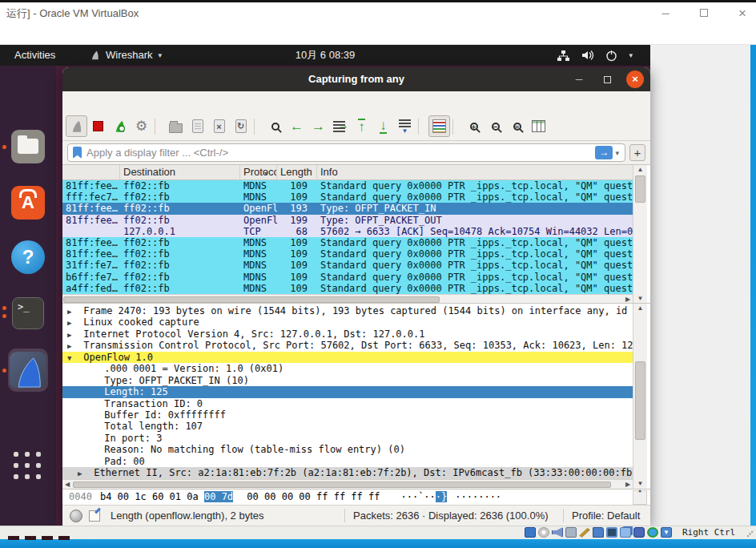  What do you see at coordinates (180, 173) in the screenshot?
I see `column-header-destination: Destination` at bounding box center [180, 173].